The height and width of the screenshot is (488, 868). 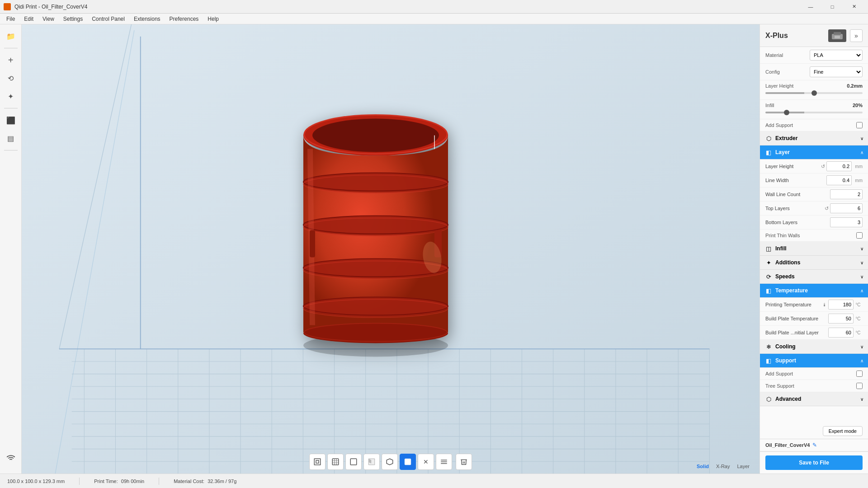 I want to click on perspective-btn, so click(x=317, y=462).